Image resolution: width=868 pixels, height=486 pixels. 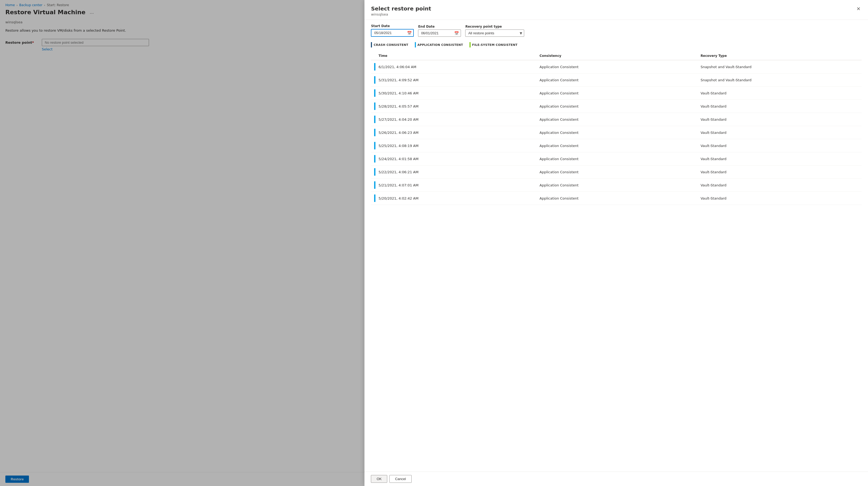 I want to click on table-row: 5/28/2021, 4:05:57 AM Application Consis…, so click(x=616, y=107).